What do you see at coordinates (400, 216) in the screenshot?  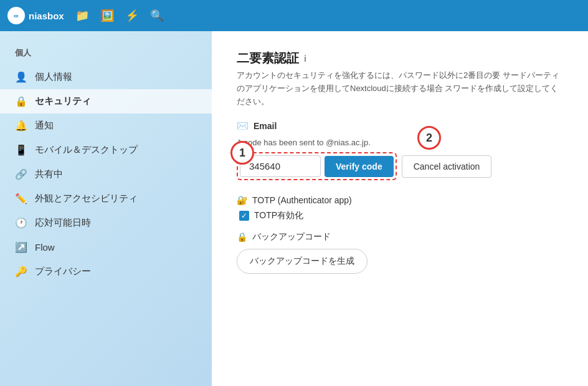 I see `totp-checkbox-row: ✓ TOTP有効化` at bounding box center [400, 216].